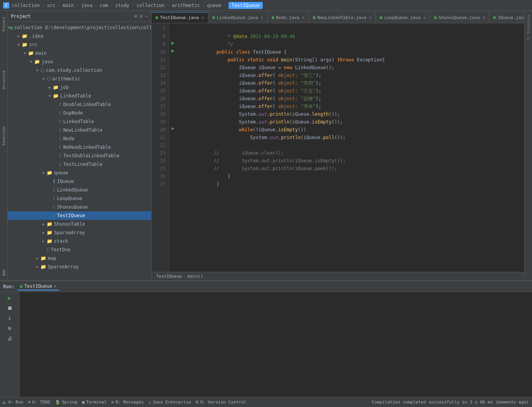 The height and width of the screenshot is (407, 532). Describe the element at coordinates (460, 17) in the screenshot. I see `tab-shunxuqueue: ShunxuQueue.java ×` at that location.